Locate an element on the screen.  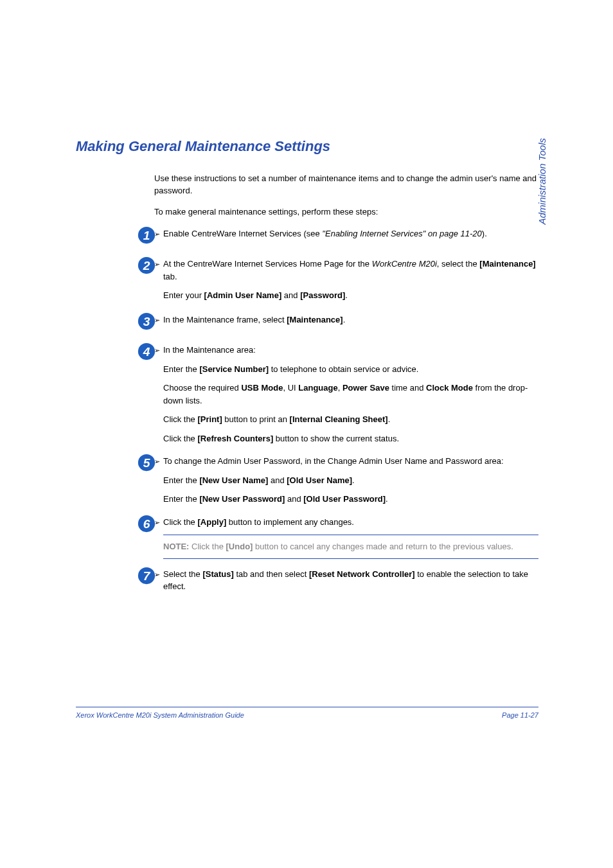
text: Language is located at coordinates (317, 388).